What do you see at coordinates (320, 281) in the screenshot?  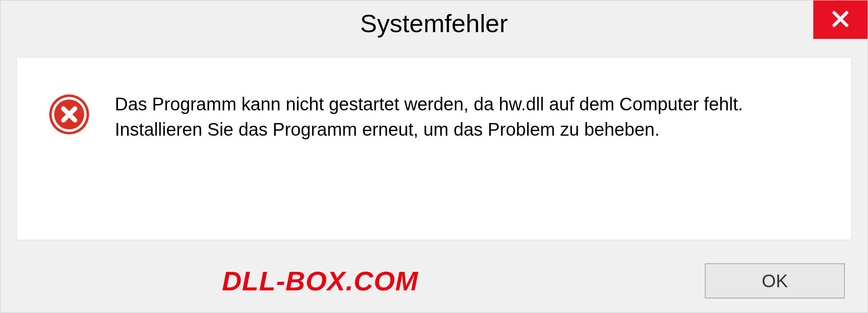 I see `watermark-text: DLL-BOX.COM` at bounding box center [320, 281].